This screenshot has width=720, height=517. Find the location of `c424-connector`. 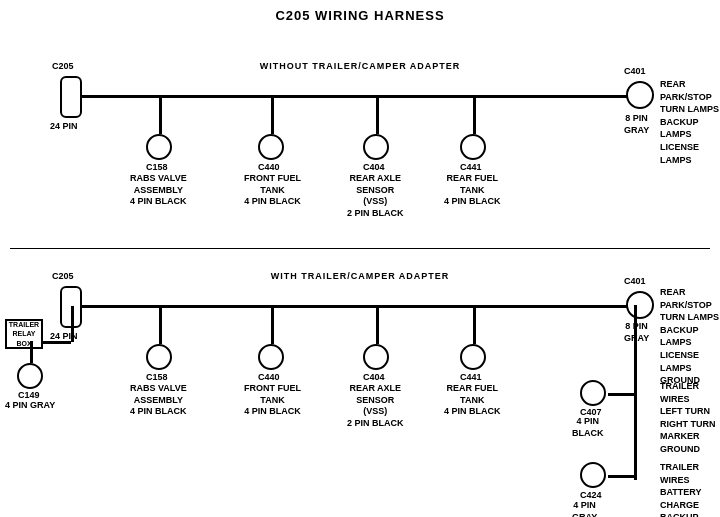

c424-connector is located at coordinates (593, 475).